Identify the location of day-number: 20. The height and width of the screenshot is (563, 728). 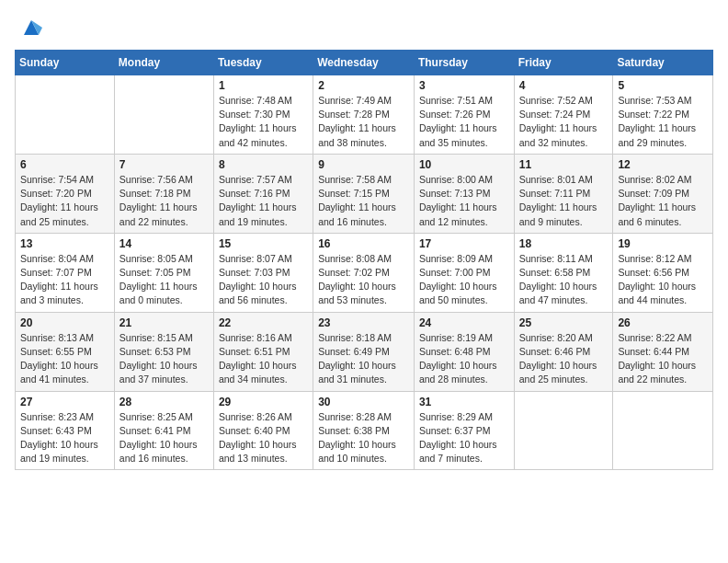
(65, 323).